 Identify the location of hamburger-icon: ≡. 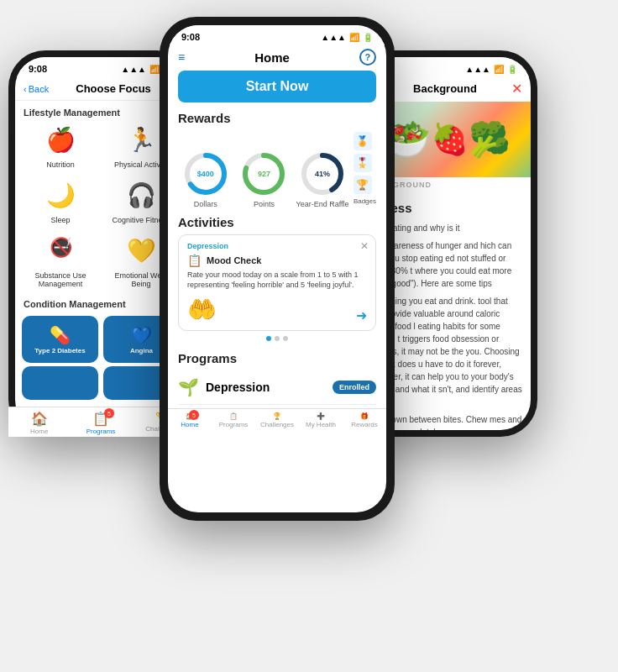
(181, 57).